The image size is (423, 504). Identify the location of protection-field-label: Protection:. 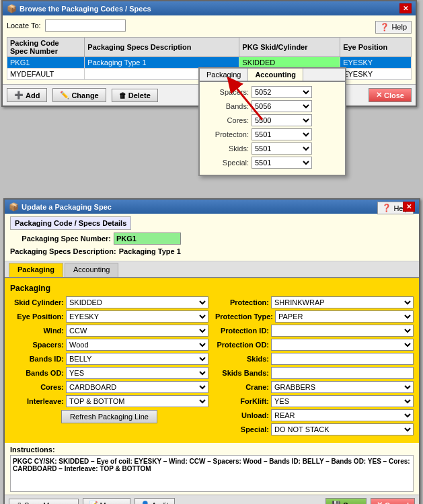
(242, 302).